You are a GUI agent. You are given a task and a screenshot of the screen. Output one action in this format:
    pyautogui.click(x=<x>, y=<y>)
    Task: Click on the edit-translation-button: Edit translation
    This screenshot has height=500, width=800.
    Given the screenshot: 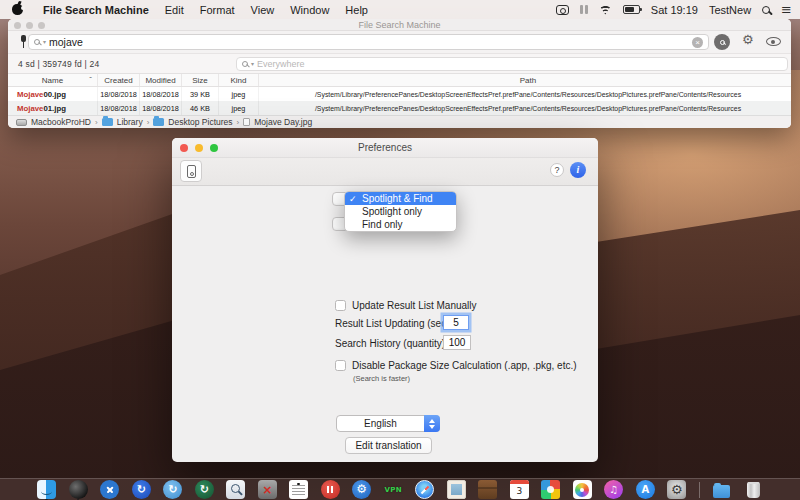 What is the action you would take?
    pyautogui.click(x=388, y=446)
    